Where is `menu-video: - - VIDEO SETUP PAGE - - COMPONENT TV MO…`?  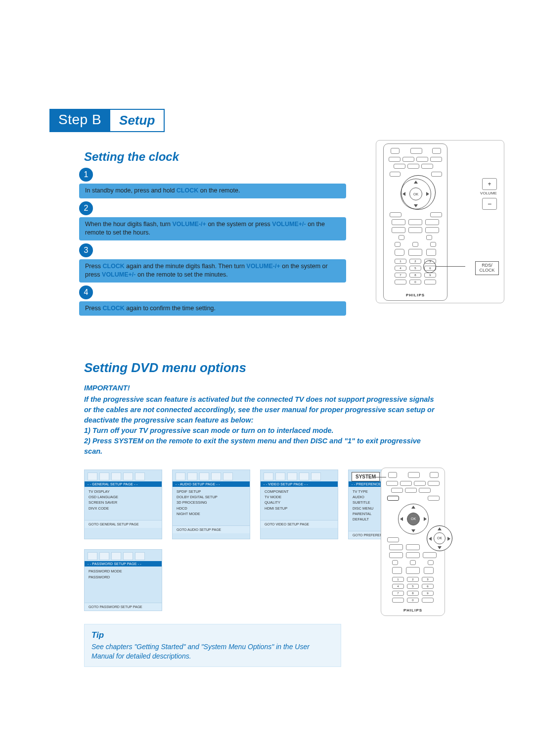 menu-video: - - VIDEO SETUP PAGE - - COMPONENT TV MO… is located at coordinates (299, 505).